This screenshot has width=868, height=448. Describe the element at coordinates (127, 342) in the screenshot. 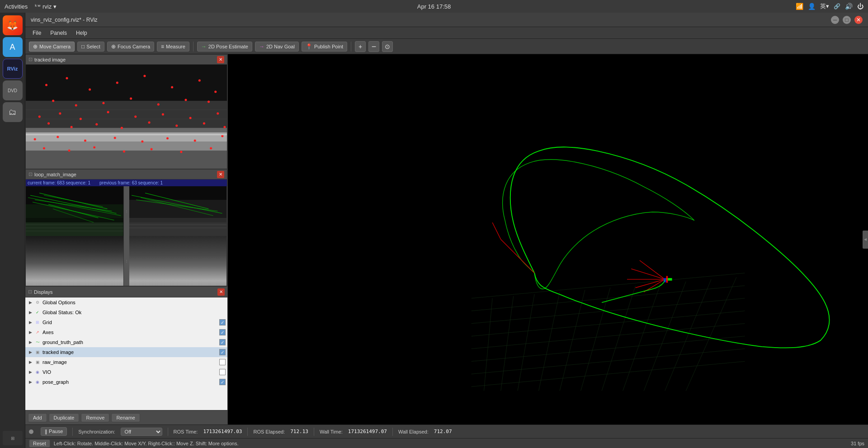

I see `display-item-ground-truth: ▶ 〜 ground_truth_path ✓` at that location.